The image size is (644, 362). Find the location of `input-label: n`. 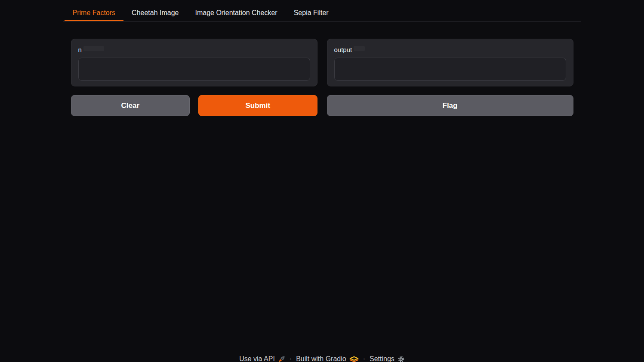

input-label: n is located at coordinates (80, 50).